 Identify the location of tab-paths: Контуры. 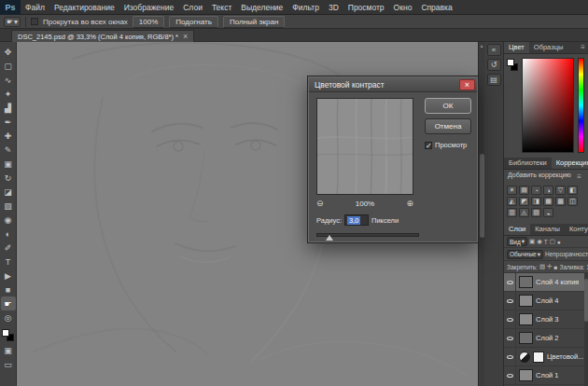
(577, 229).